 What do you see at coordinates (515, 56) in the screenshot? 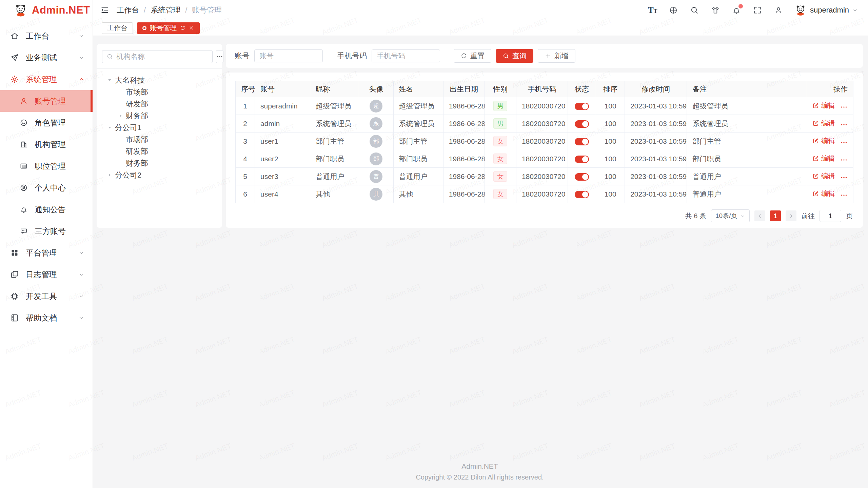
I see `search-button: 查询` at bounding box center [515, 56].